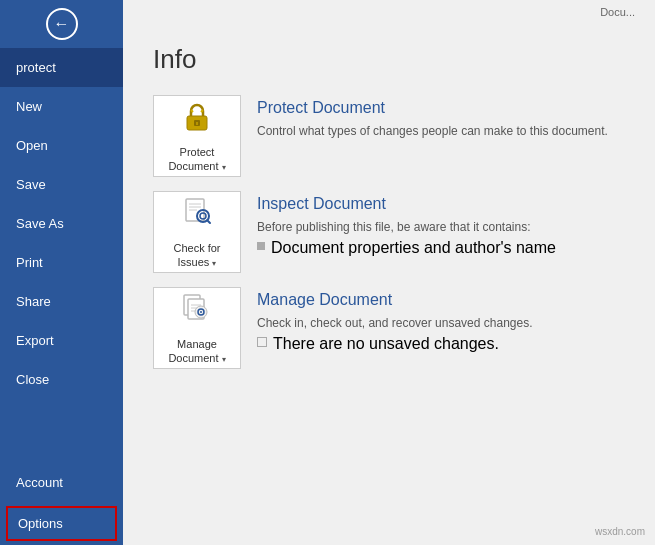  I want to click on protect-description: Control what types of changes people can…, so click(441, 131).